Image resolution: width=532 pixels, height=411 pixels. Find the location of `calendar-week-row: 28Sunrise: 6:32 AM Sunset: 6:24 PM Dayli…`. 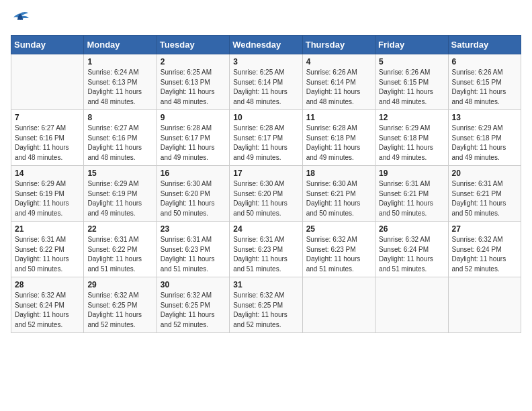

calendar-week-row: 28Sunrise: 6:32 AM Sunset: 6:24 PM Dayli… is located at coordinates (266, 305).